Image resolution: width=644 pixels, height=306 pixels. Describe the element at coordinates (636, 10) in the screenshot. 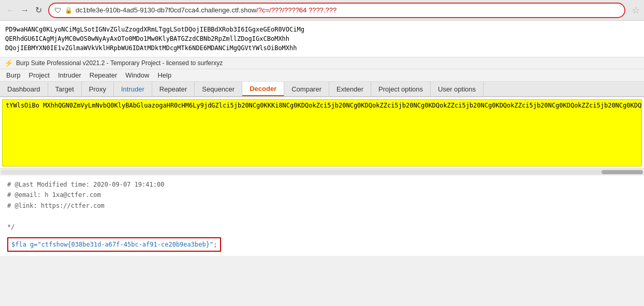

I see `bookmark-button: ☆` at that location.